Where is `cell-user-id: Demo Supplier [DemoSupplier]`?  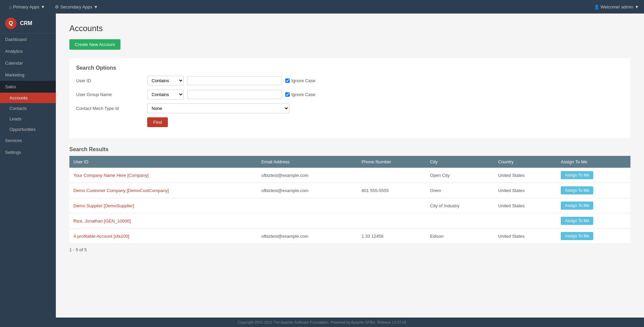 cell-user-id: Demo Supplier [DemoSupplier] is located at coordinates (163, 206).